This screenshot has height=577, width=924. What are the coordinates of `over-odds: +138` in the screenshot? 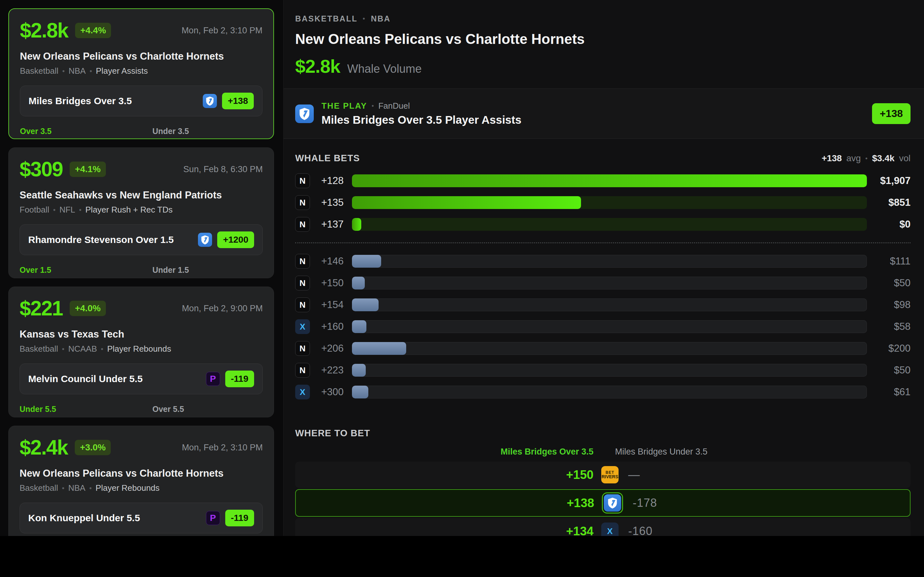 It's located at (562, 503).